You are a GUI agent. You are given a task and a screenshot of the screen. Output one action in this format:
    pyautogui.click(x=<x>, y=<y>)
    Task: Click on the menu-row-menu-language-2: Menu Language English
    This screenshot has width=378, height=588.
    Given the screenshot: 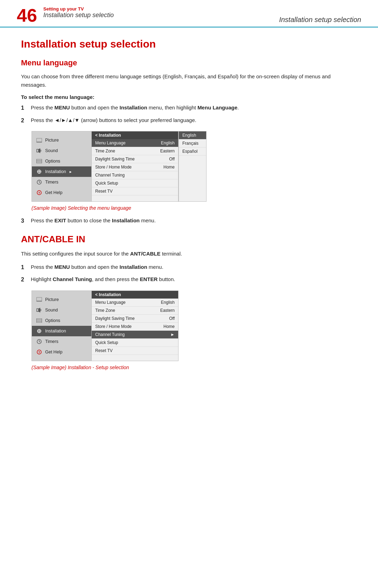 What is the action you would take?
    pyautogui.click(x=135, y=303)
    